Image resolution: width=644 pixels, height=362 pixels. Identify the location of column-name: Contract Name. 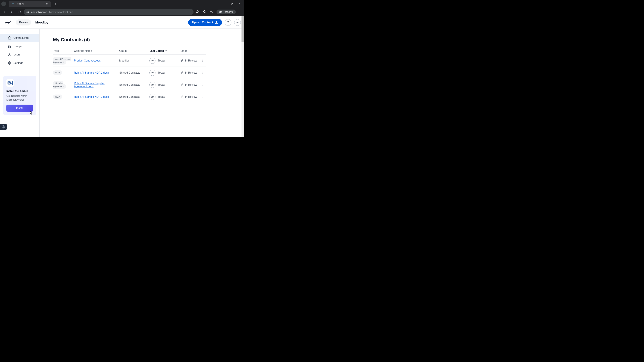
(96, 51).